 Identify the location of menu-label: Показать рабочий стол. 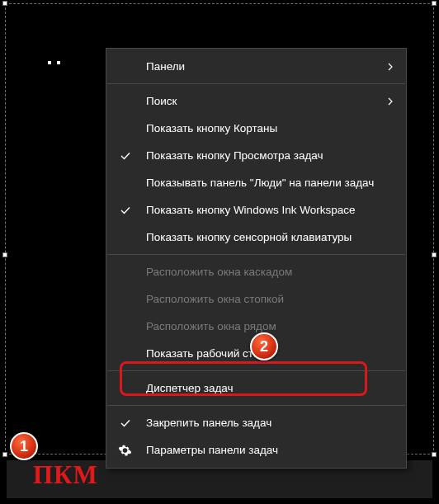
(206, 353).